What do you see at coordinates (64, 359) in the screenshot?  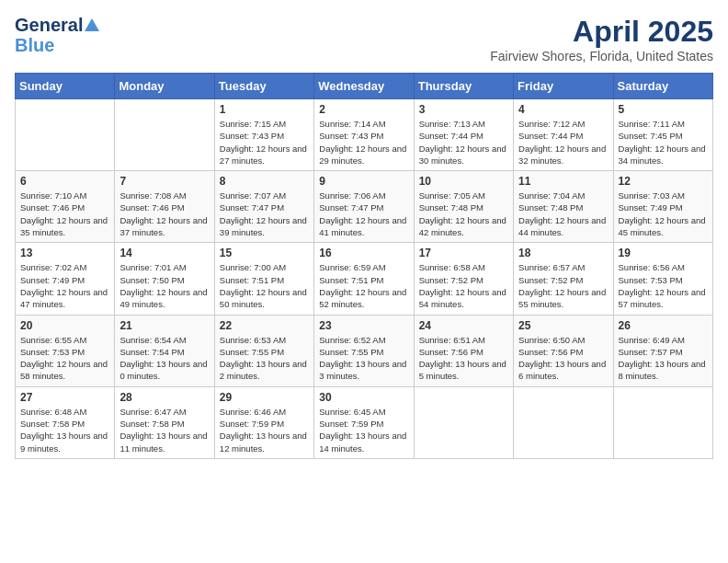 I see `day-info: Sunrise: 6:55 AM Sunset: 7:53 PM Dayligh…` at bounding box center [64, 359].